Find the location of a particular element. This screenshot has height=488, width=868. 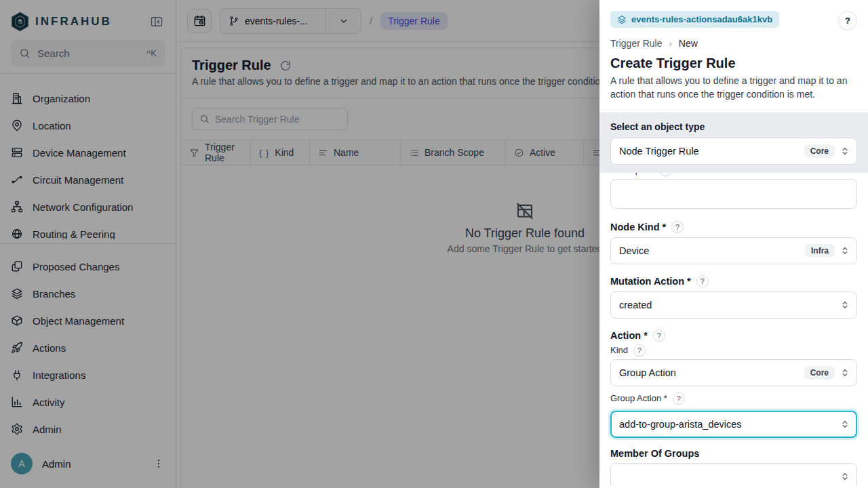

group-action-label: Group Action * is located at coordinates (639, 399).